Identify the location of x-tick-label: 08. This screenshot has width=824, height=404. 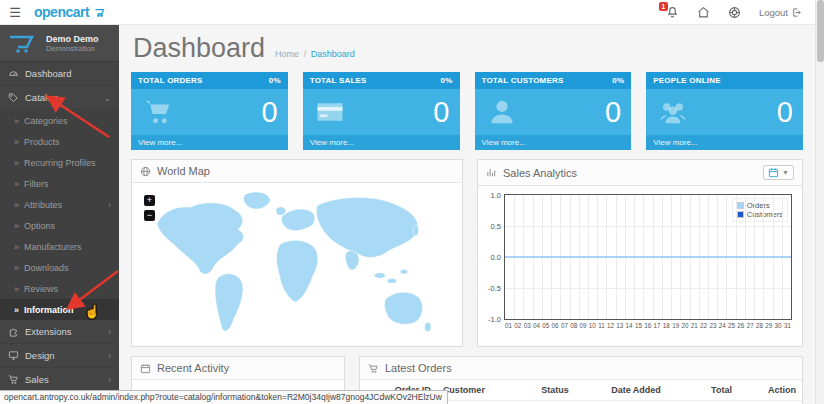
(574, 326).